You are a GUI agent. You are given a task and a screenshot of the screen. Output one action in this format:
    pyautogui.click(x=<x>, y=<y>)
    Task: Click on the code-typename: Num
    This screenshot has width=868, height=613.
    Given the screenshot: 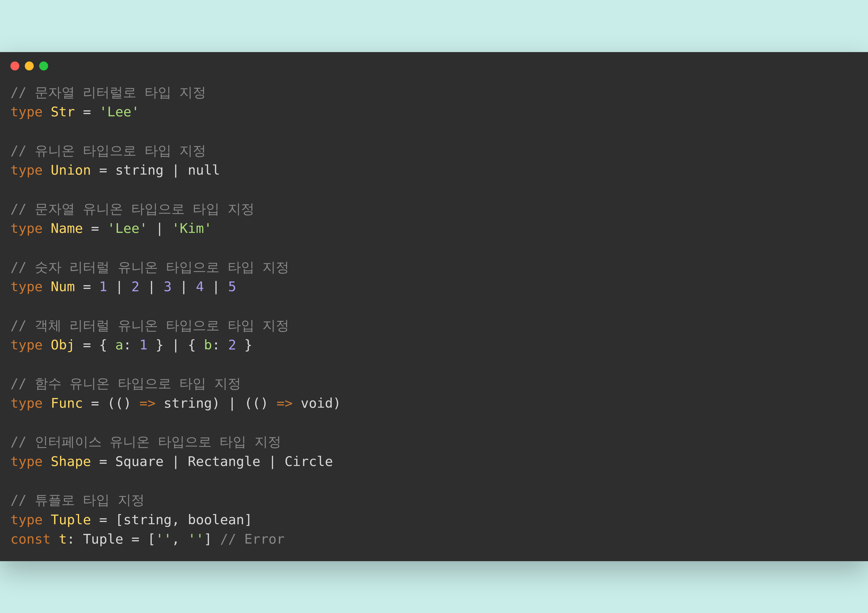 What is the action you would take?
    pyautogui.click(x=63, y=286)
    